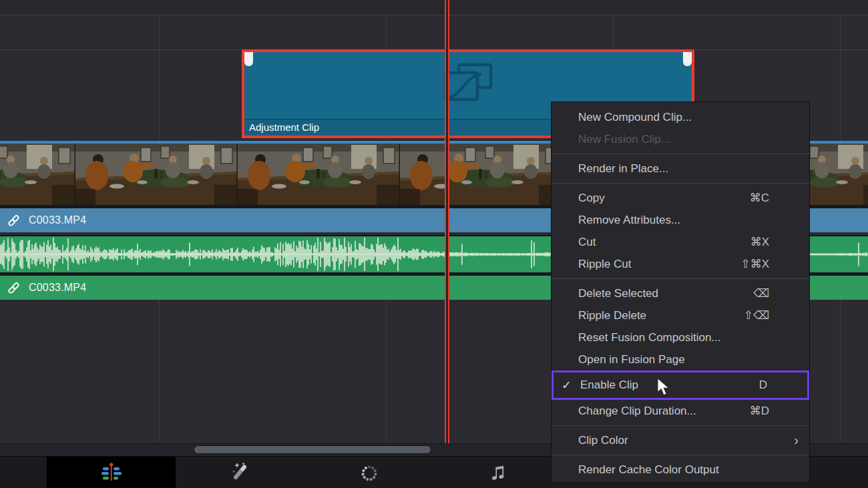 Image resolution: width=868 pixels, height=488 pixels. I want to click on menu-item-copy: Copy⌘C, so click(680, 198).